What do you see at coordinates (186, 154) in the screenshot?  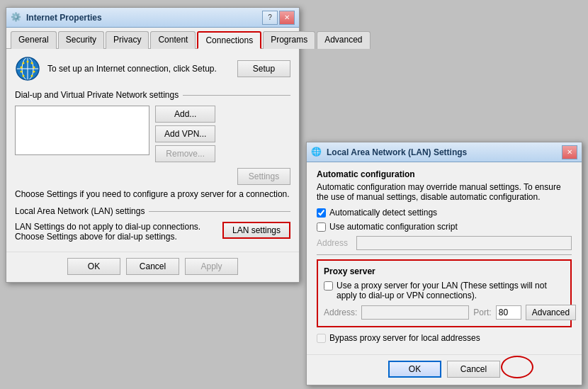 I see `remove-button: Remove...` at bounding box center [186, 154].